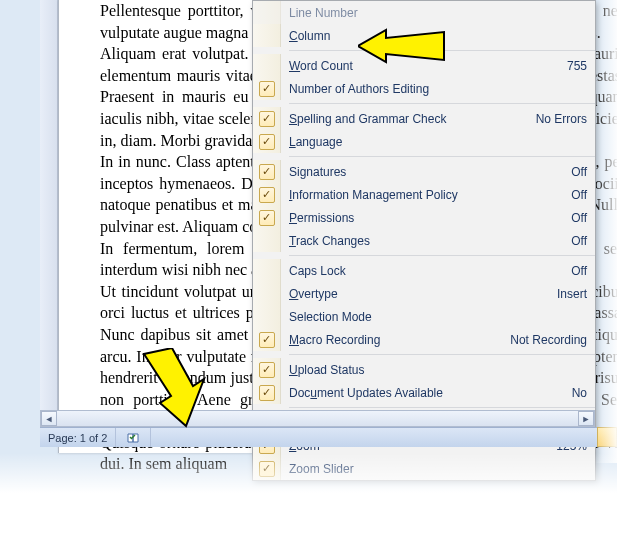 Image resolution: width=617 pixels, height=553 pixels. I want to click on menu-item-label: Word Count, so click(425, 66).